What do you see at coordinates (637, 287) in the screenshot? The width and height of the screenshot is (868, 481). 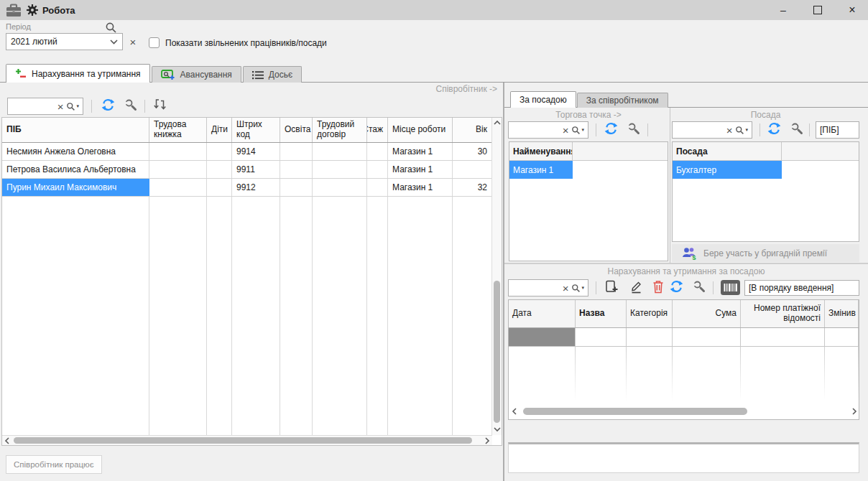 I see `edit-icon` at bounding box center [637, 287].